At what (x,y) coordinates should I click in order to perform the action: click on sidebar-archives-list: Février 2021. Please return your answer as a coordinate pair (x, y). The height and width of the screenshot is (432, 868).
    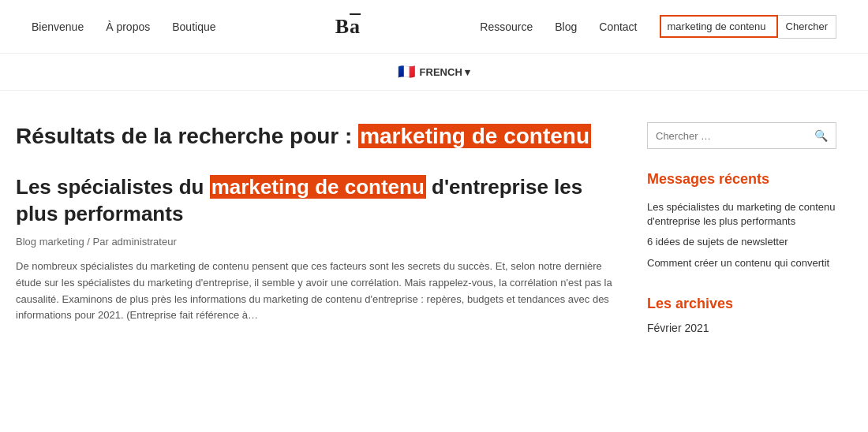
    Looking at the image, I should click on (742, 328).